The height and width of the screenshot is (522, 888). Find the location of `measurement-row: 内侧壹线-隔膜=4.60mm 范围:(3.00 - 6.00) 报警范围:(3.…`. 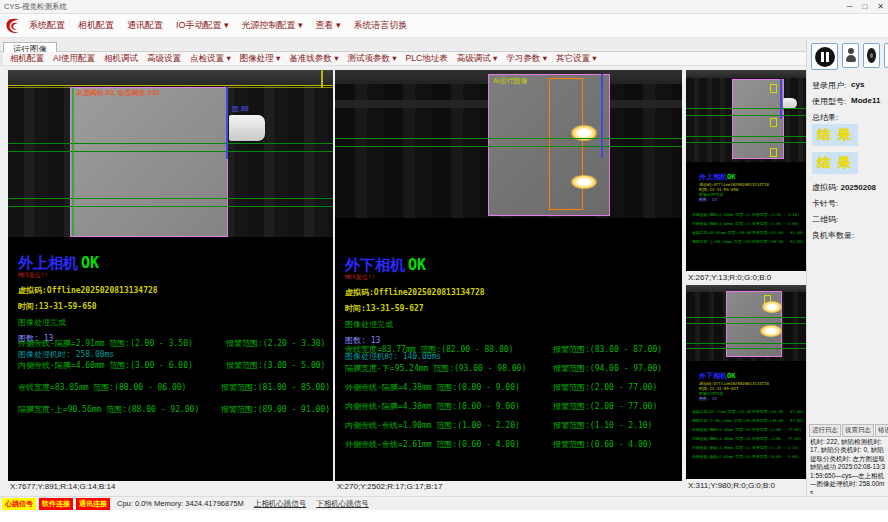

measurement-row: 内侧壹线-隔膜=4.60mm 范围:(3.00 - 6.00) 报警范围:(3.… is located at coordinates (174, 371).